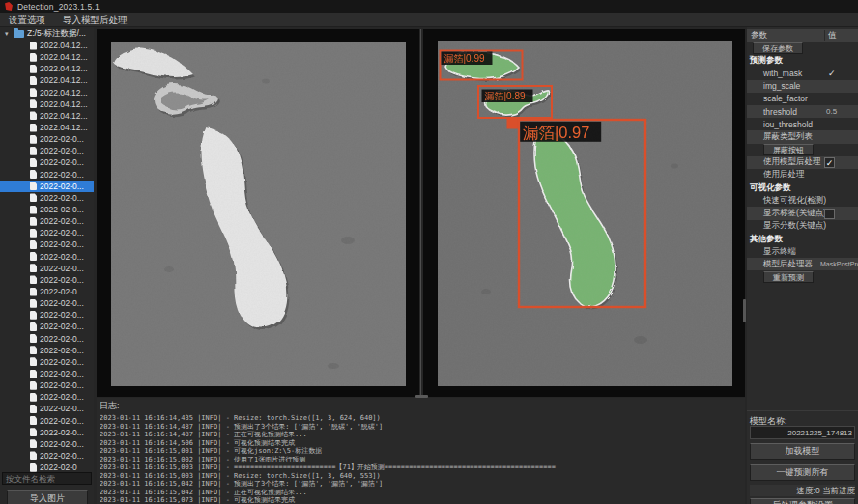 This screenshot has width=858, height=504. What do you see at coordinates (829, 162) in the screenshot?
I see `param-checkbox-checked: ✓` at bounding box center [829, 162].